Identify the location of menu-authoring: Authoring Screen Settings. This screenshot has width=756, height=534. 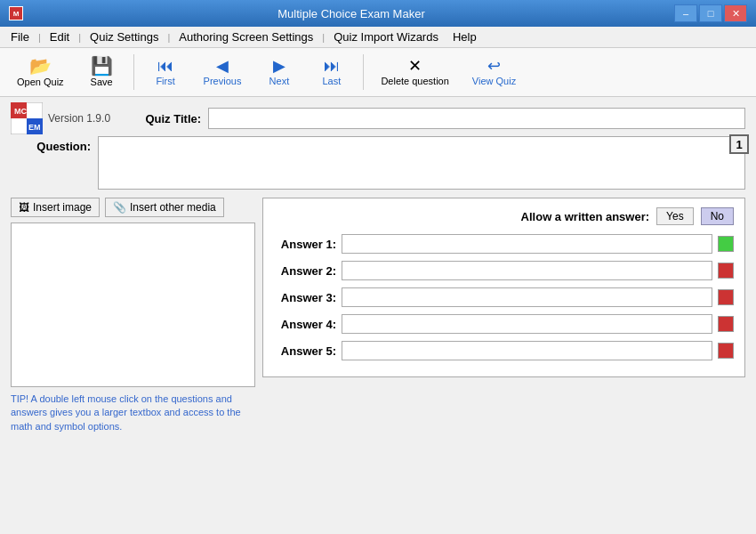
(245, 37).